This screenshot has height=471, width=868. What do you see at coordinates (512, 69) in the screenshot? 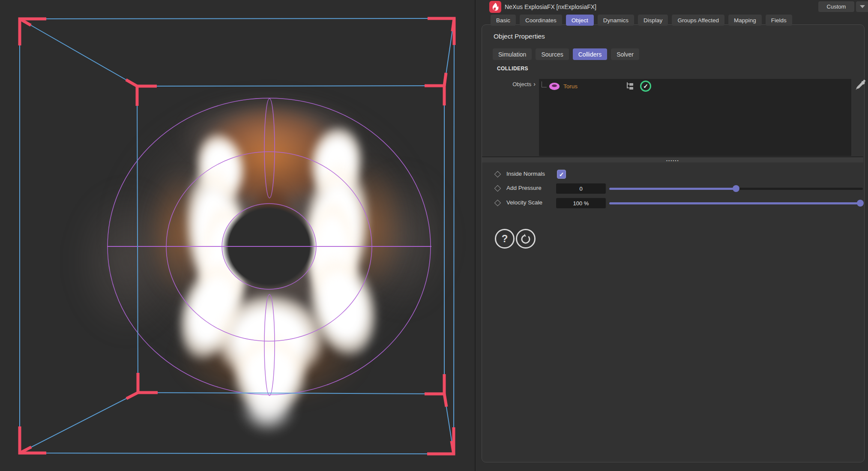
I see `colliders-group-label: COLLIDERS` at bounding box center [512, 69].